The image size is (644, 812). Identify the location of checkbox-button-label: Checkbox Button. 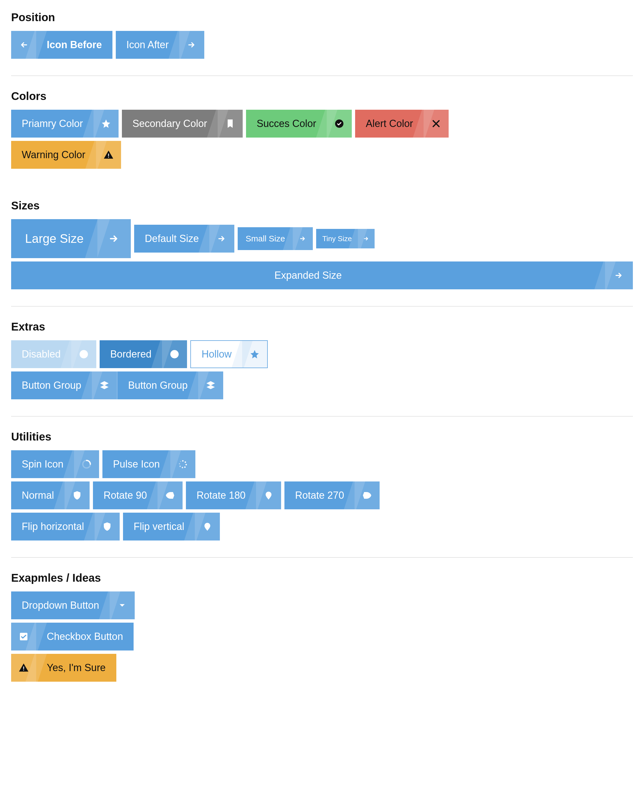
(85, 636).